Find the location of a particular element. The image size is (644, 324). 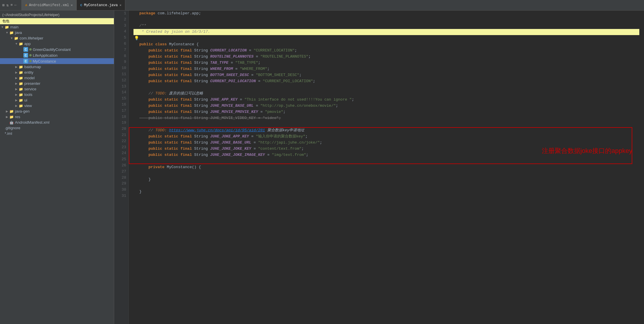

sidebar-label-gitignore: .gitignore is located at coordinates (12, 128).